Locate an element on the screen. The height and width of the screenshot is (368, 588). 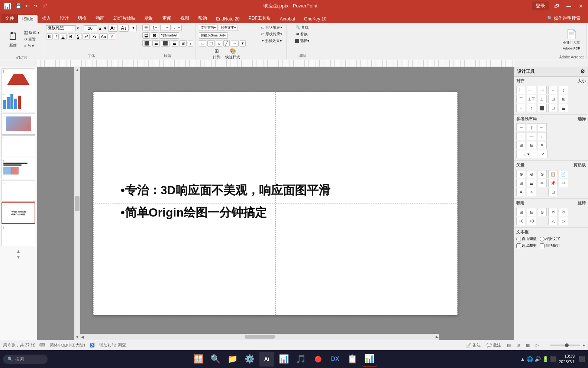
taskbar-search-app: 🔍 is located at coordinates (216, 359).